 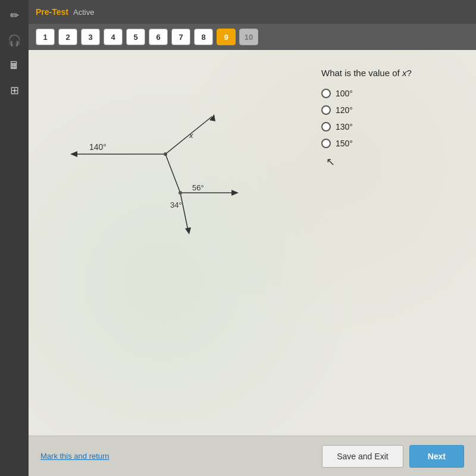 I want to click on tab-6: 6, so click(x=158, y=37).